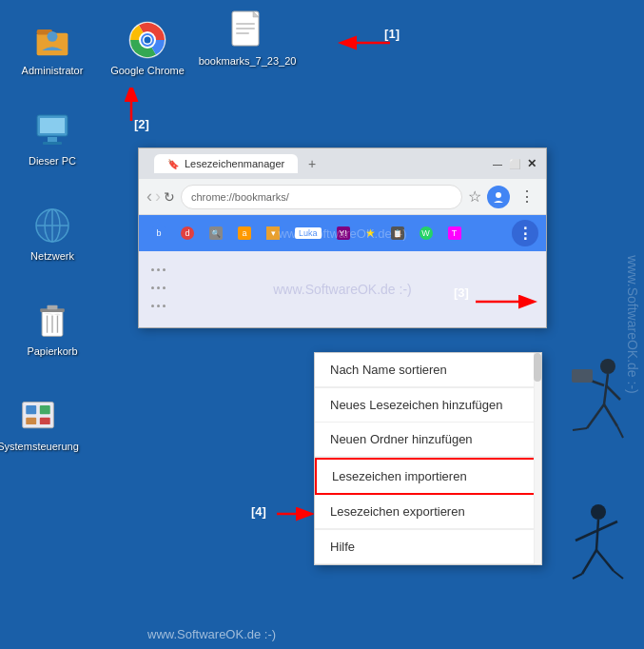 This screenshot has width=644, height=649. I want to click on arrow-2-container: [2], so click(131, 108).